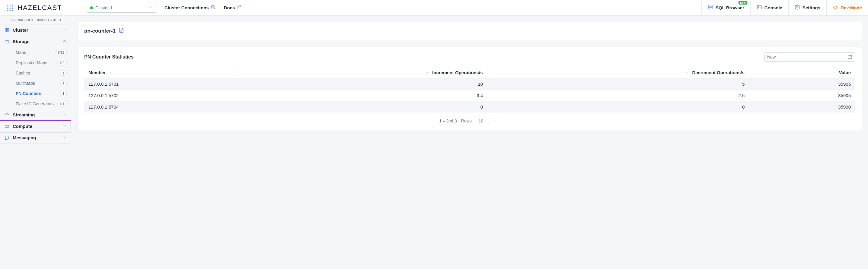  I want to click on cell-dec: 2.6, so click(618, 96).